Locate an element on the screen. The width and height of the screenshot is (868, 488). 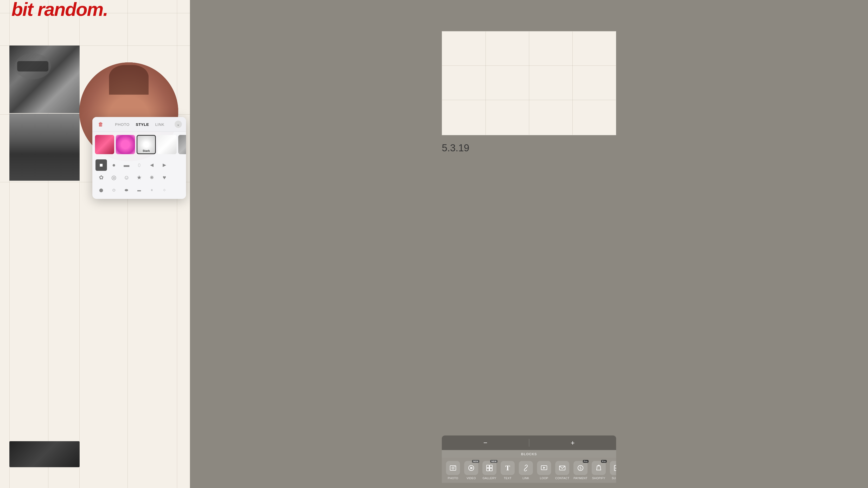
remove-block-button: − is located at coordinates (485, 443).